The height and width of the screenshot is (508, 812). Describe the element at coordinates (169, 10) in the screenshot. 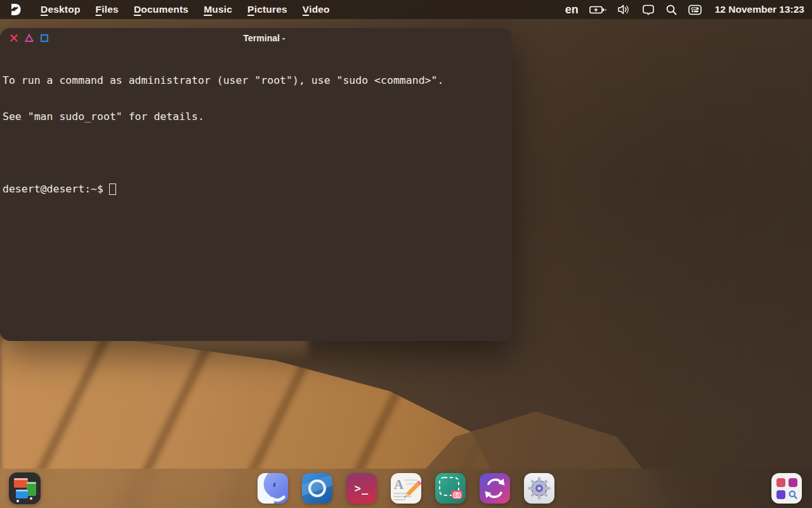

I see `menubar-left-group: Desktop Files Documents Music Pictures V…` at that location.